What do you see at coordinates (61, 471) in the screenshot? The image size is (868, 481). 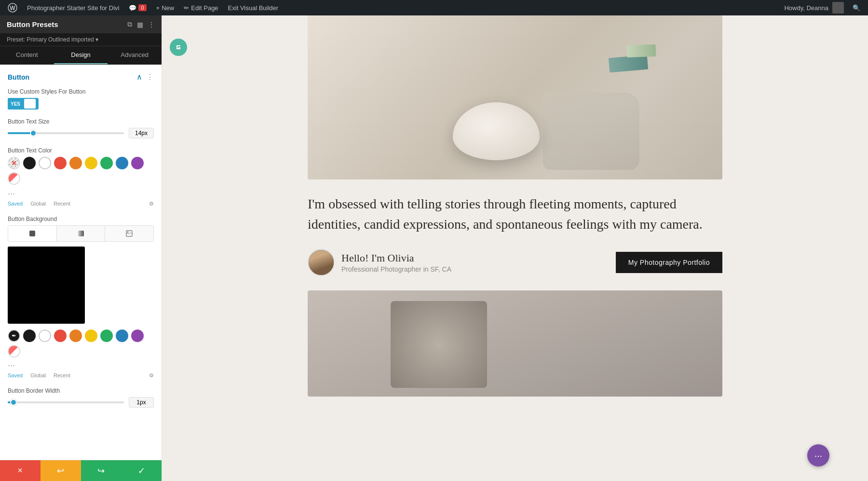 I see `undo-button: ↩` at bounding box center [61, 471].